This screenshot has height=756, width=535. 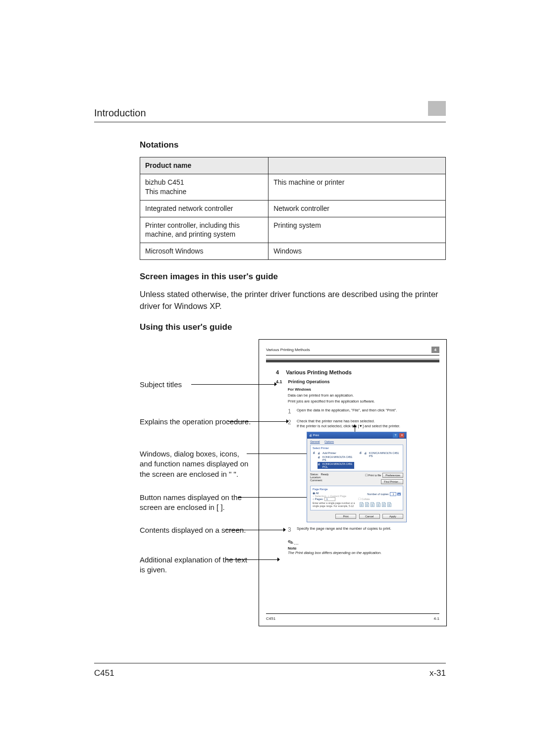 What do you see at coordinates (195, 565) in the screenshot?
I see `callout-additional: Additional explanation of the text is gi…` at bounding box center [195, 565].